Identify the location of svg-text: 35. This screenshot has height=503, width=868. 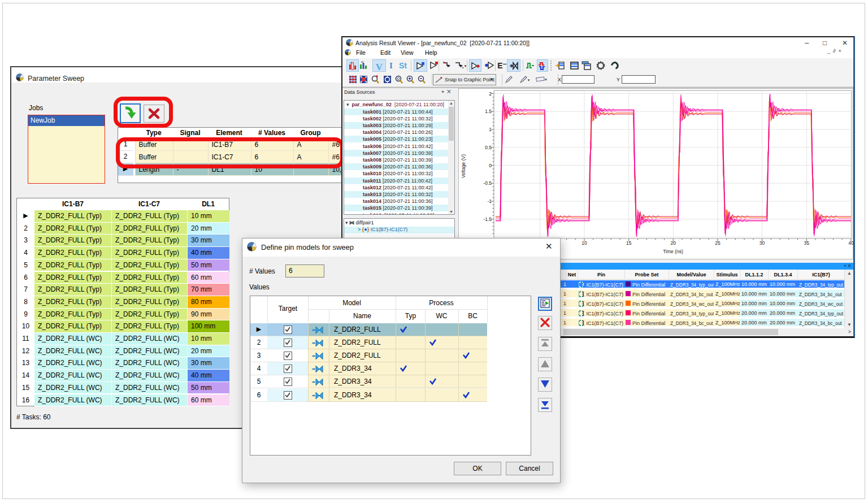
(807, 243).